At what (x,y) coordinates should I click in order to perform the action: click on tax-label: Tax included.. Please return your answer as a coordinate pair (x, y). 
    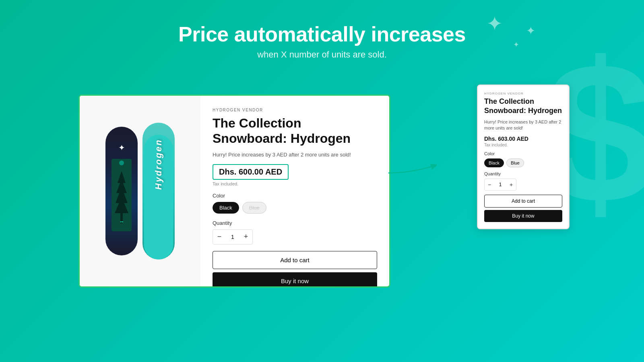
    Looking at the image, I should click on (295, 184).